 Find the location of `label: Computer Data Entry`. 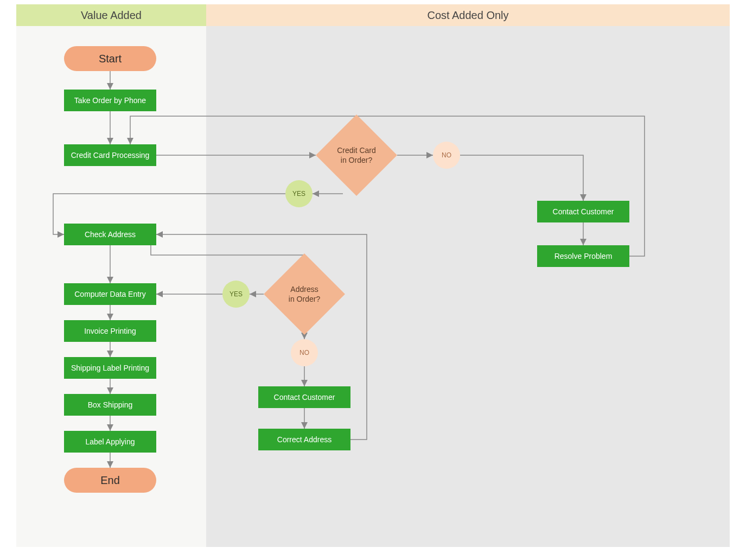

label: Computer Data Entry is located at coordinates (110, 294).